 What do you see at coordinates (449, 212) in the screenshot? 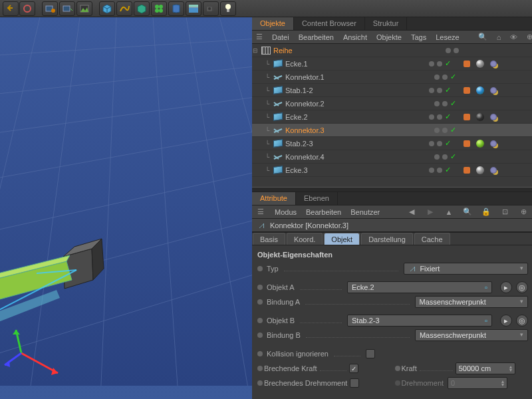
I see `nav-up-icon: ▲` at bounding box center [449, 212].